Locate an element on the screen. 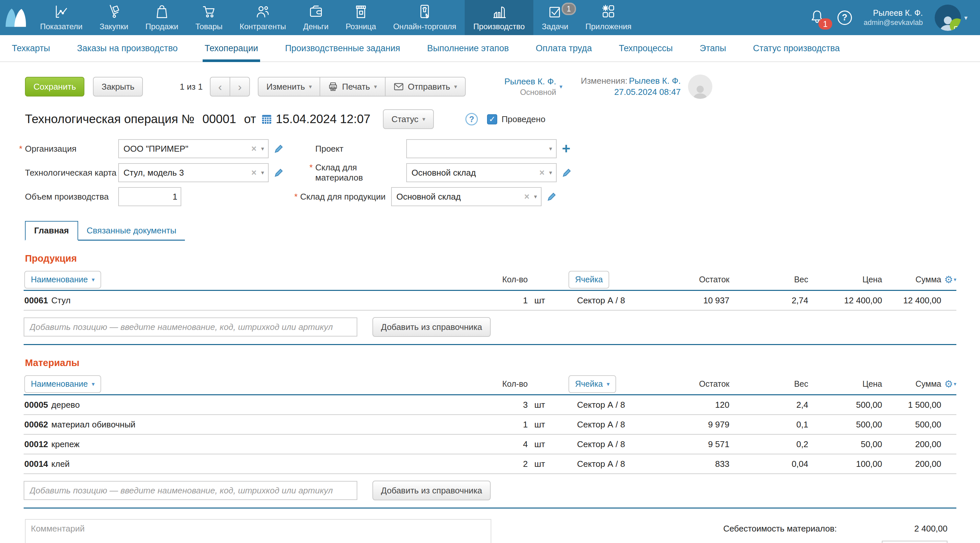 This screenshot has width=980, height=543. nav-item-apps: Приложения is located at coordinates (608, 17).